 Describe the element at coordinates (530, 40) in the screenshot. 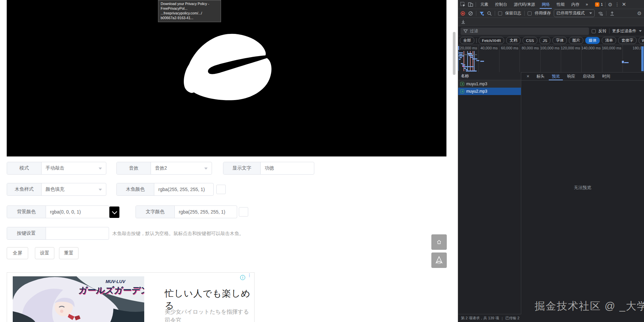

I see `filter-chip-3: CSS` at that location.